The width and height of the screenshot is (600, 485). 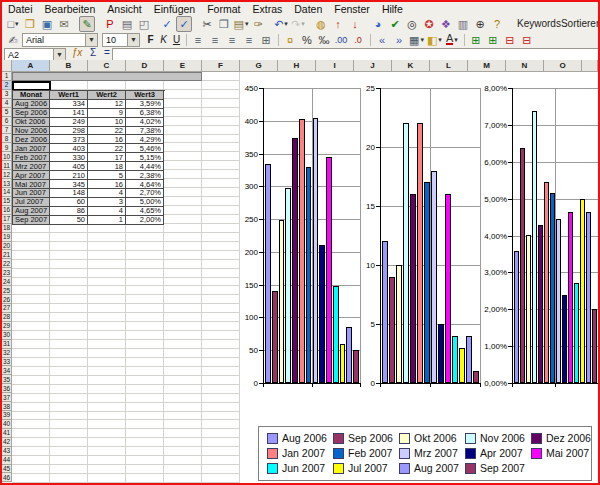 I want to click on legend-item: Aug 2006, so click(x=297, y=438).